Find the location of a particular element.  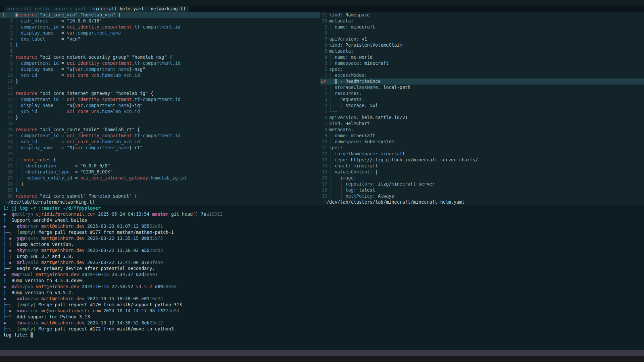

code-line: 16│ vcn_id = oci_core_vcn.homelab_vcn.id is located at coordinates (160, 112).